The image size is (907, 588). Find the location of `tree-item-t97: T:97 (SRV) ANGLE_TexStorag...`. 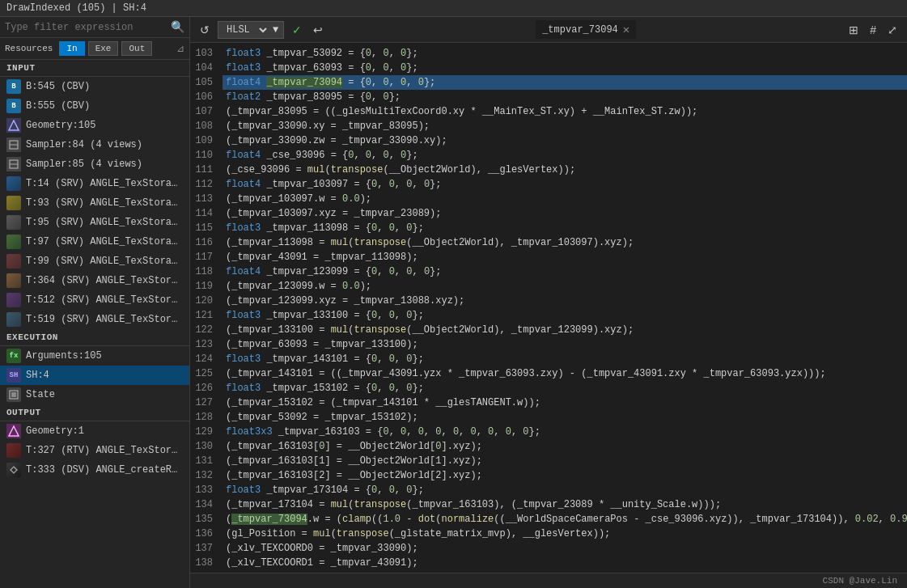

tree-item-t97: T:97 (SRV) ANGLE_TexStorag... is located at coordinates (95, 242).